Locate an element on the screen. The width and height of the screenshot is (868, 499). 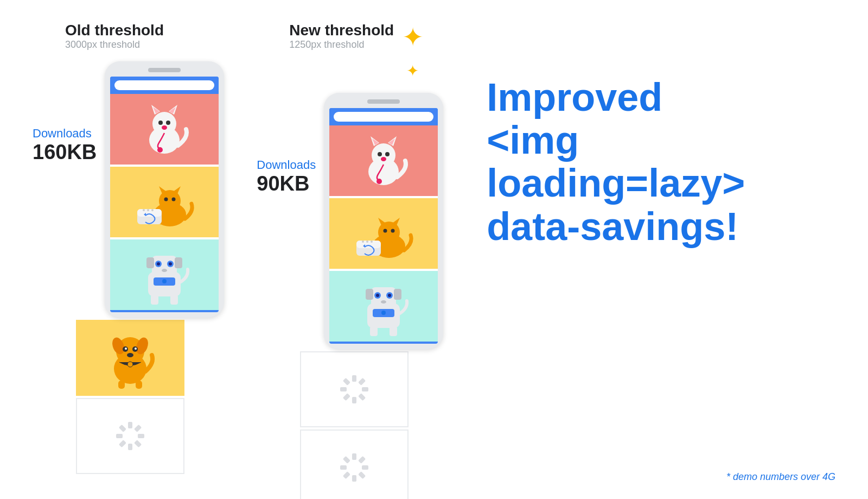
yellow-dog-svg is located at coordinates (130, 358).